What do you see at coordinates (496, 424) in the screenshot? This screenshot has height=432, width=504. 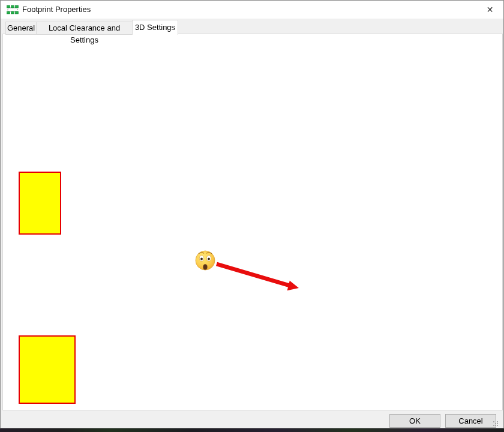 I see `resize-grip` at bounding box center [496, 424].